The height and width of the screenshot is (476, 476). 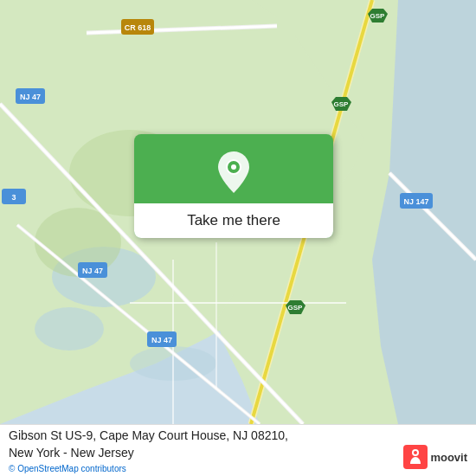 What do you see at coordinates (14, 197) in the screenshot?
I see `svg-text: 3` at bounding box center [14, 197].